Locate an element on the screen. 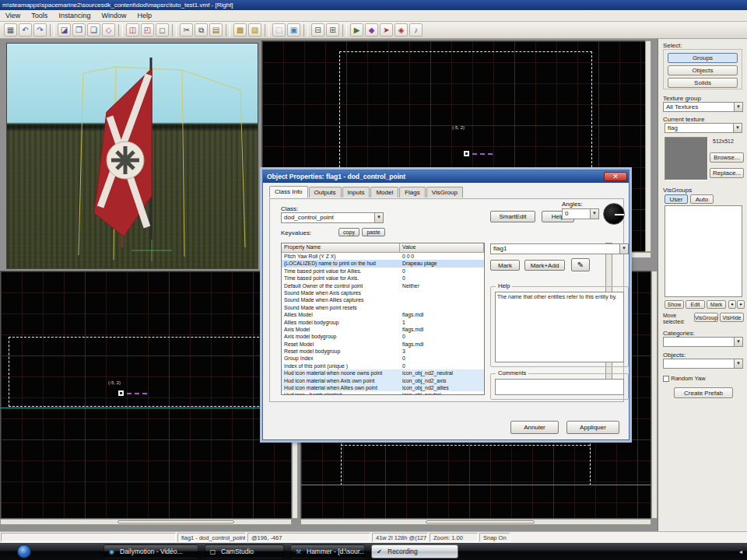 Image resolution: width=747 pixels, height=560 pixels. viewport-top-vscrollbar is located at coordinates (648, 146).